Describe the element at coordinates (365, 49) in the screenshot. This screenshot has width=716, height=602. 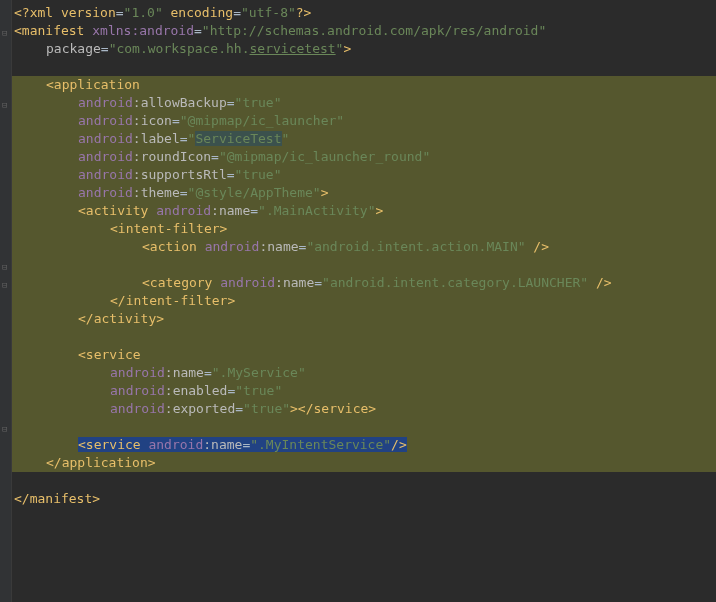
I see `package-line: package="com.workspace.hh.servicetest">` at that location.